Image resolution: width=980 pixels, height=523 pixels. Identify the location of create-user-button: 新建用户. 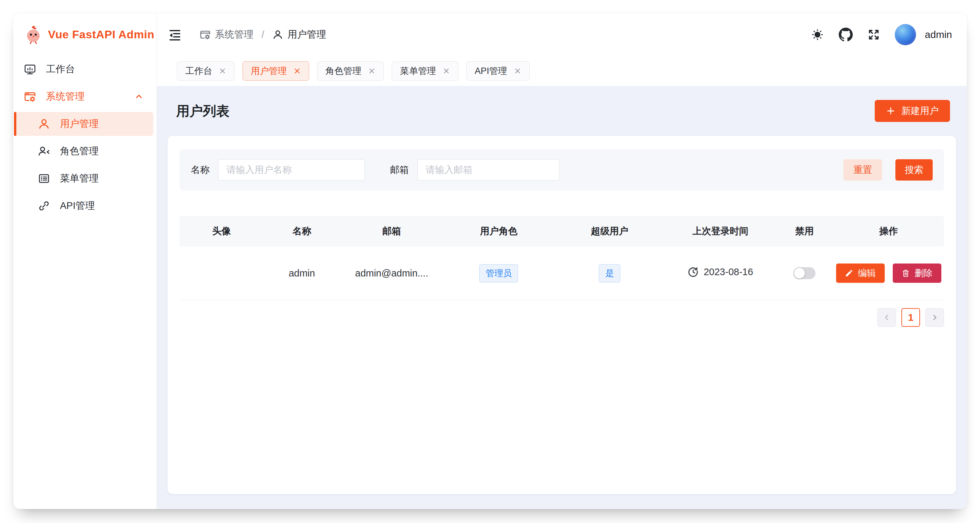
(912, 111).